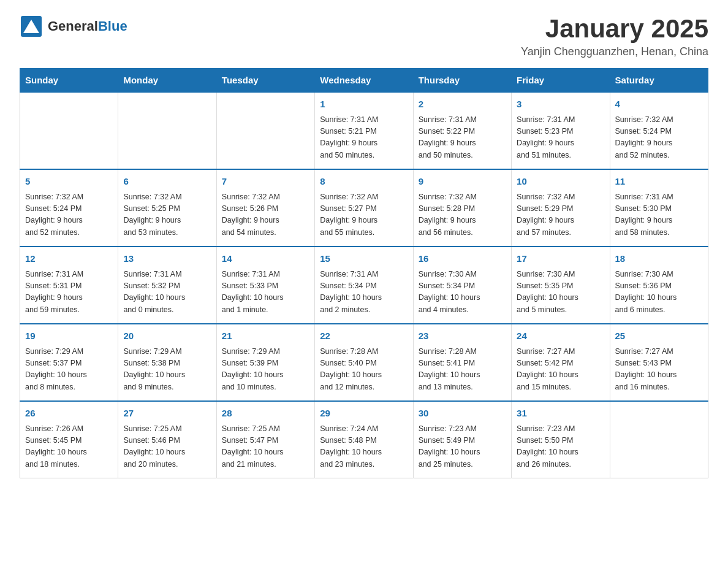  I want to click on calendar-week-3: 12Sunrise: 7:31 AM Sunset: 5:31 PM Dayli…, so click(364, 285).